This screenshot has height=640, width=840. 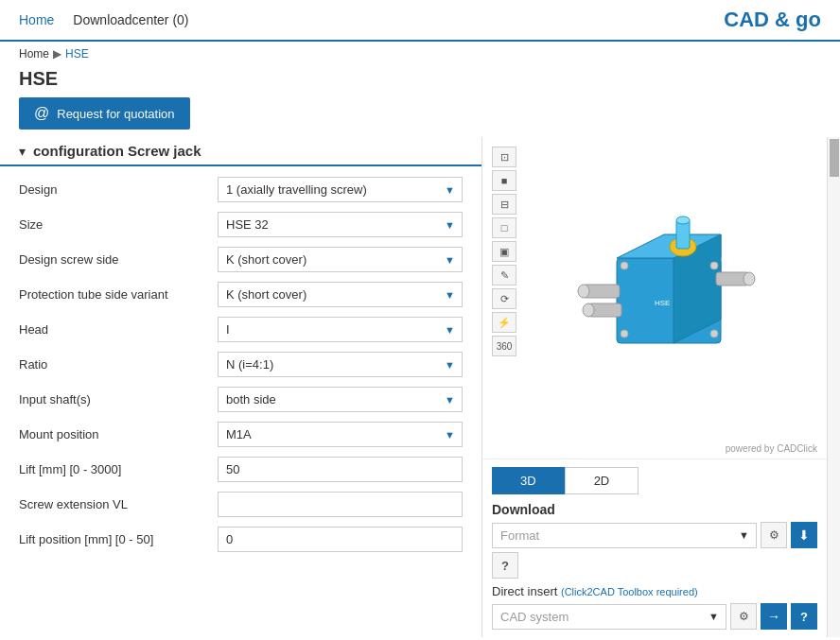 What do you see at coordinates (341, 435) in the screenshot?
I see `select-wrapper-mount-position: M1A M1B M2A ▼` at bounding box center [341, 435].